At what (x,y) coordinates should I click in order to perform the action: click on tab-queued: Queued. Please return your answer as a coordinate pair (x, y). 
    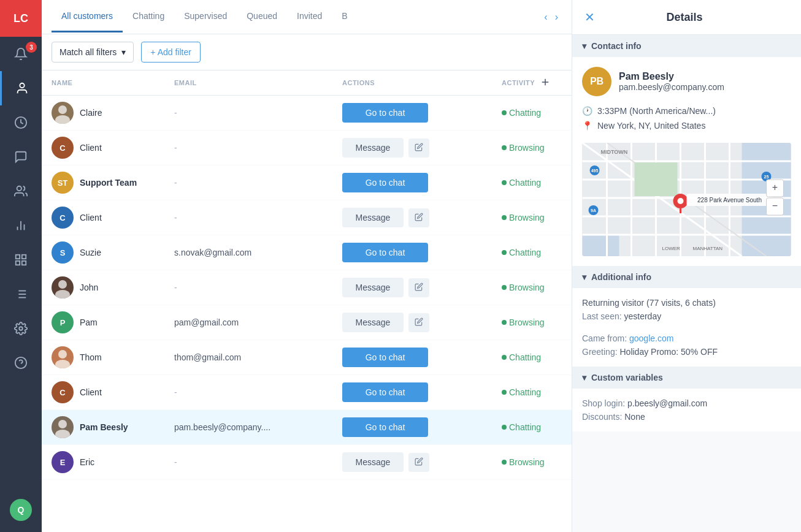
    Looking at the image, I should click on (262, 17).